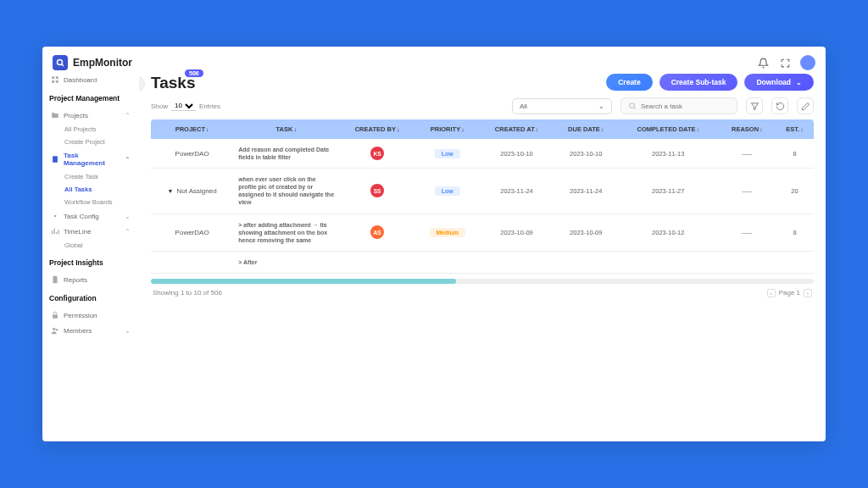 Image resolution: width=868 pixels, height=488 pixels. Describe the element at coordinates (808, 293) in the screenshot. I see `page-next-button: ›` at that location.